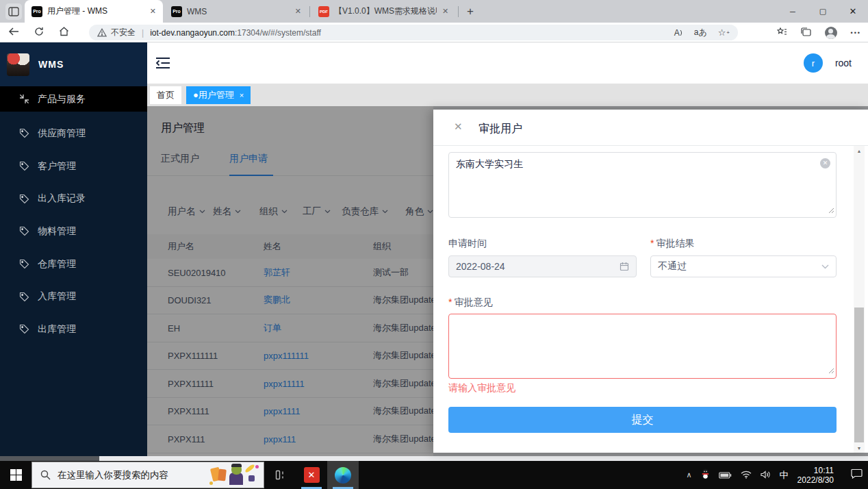  Describe the element at coordinates (489, 164) in the screenshot. I see `description-value: 东南大学实习生` at that location.